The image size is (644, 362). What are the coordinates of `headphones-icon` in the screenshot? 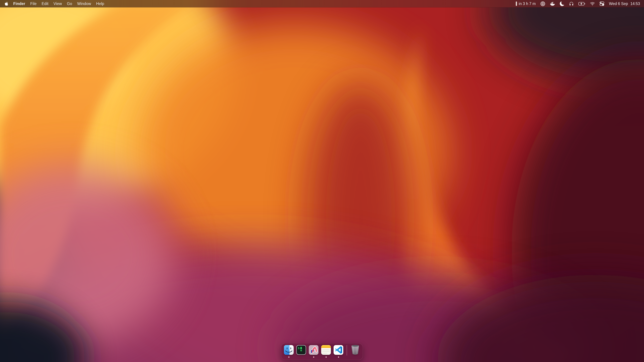 It's located at (572, 3).